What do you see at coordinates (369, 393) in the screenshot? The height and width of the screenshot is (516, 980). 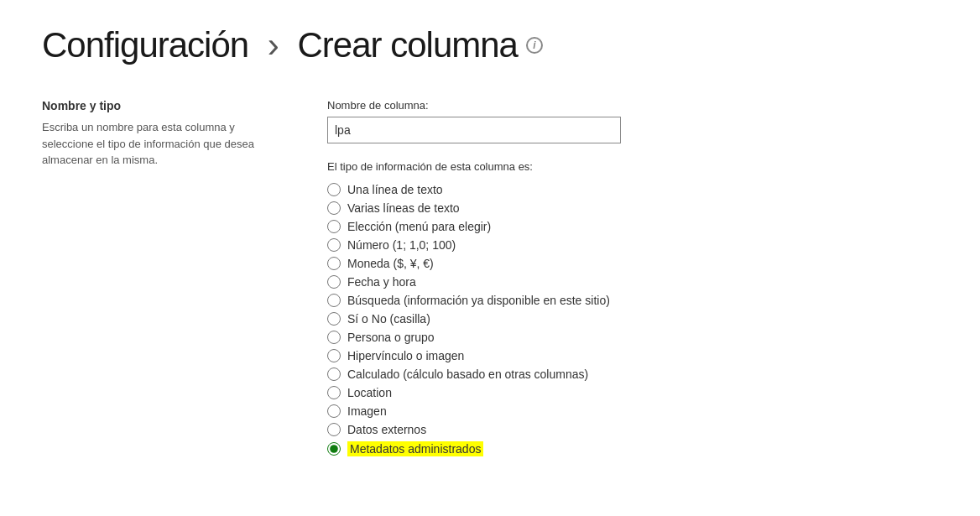 I see `radio-label-opt12: Location` at bounding box center [369, 393].